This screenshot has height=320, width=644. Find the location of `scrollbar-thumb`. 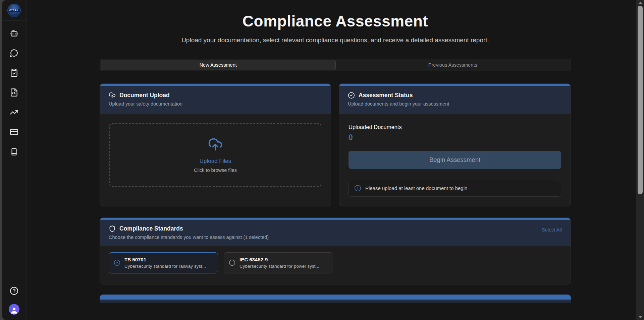

scrollbar-thumb is located at coordinates (640, 100).